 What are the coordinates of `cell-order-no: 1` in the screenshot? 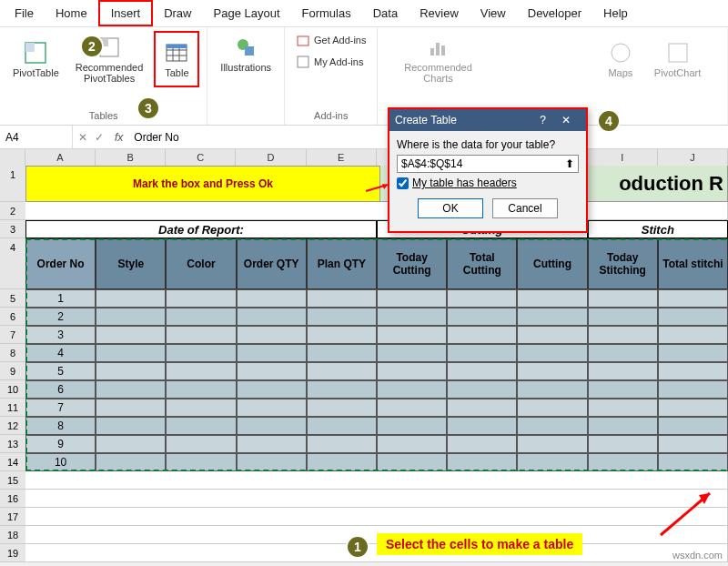 It's located at (60, 298).